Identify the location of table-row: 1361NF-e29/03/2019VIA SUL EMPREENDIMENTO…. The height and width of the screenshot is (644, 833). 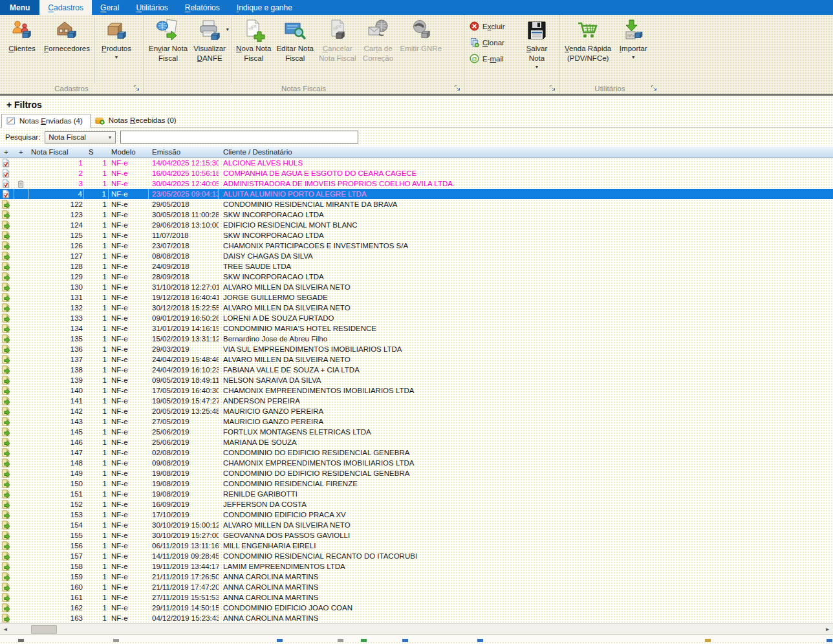
(416, 349).